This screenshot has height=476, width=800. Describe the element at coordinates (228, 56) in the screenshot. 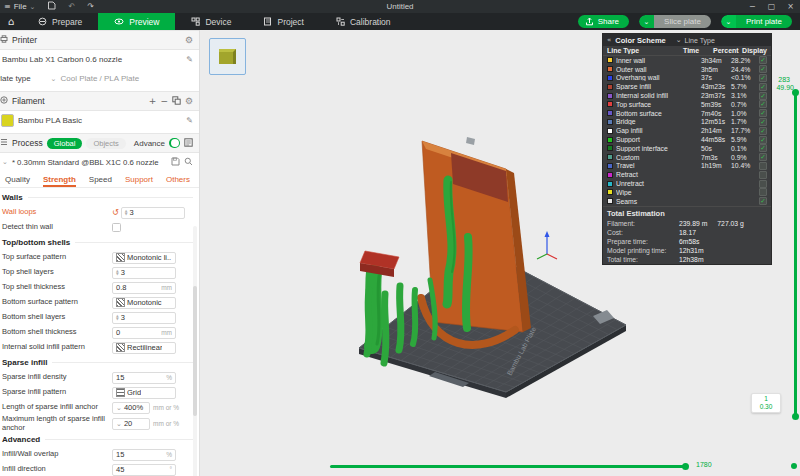

I see `plate-thumbnail` at that location.